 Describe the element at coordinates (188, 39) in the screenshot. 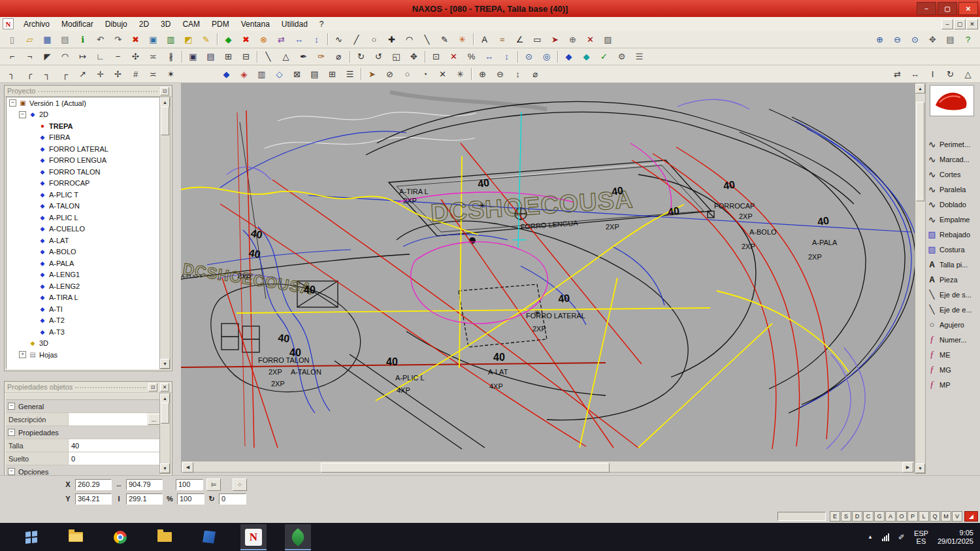

I see `palette-icon: ◩` at that location.